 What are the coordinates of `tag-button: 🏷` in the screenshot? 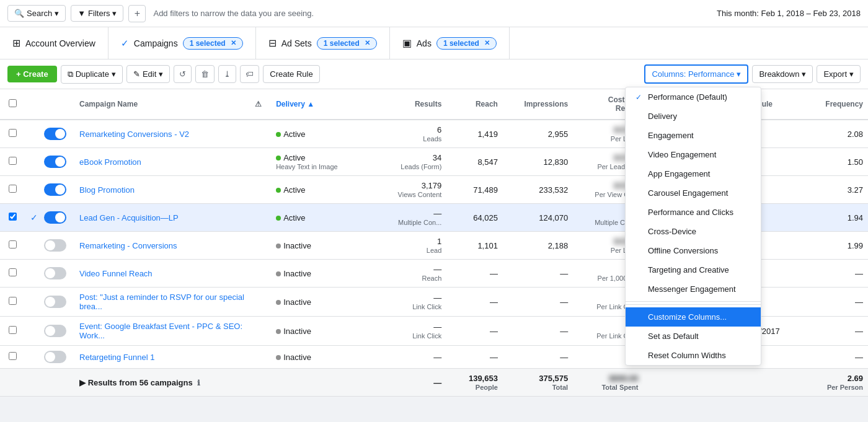 It's located at (249, 74).